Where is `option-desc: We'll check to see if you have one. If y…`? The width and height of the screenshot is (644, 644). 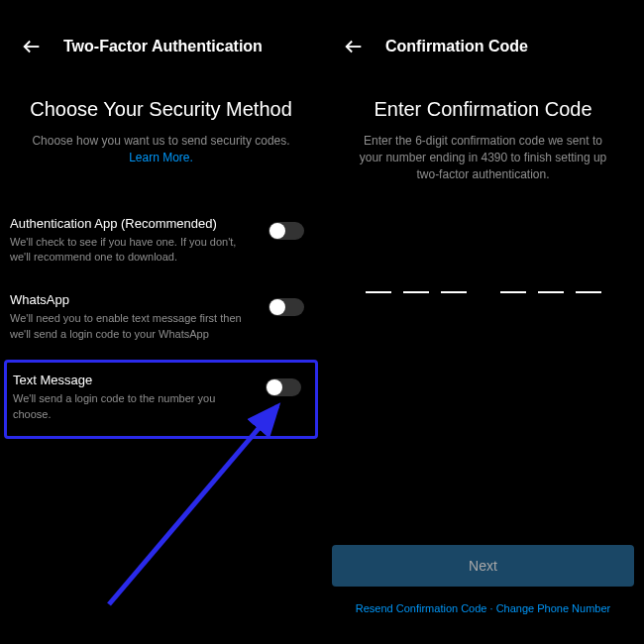 option-desc: We'll check to see if you have one. If y… is located at coordinates (133, 250).